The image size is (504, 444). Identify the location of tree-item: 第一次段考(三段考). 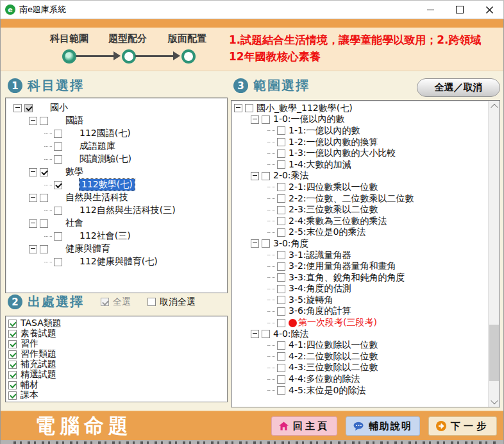
(360, 323).